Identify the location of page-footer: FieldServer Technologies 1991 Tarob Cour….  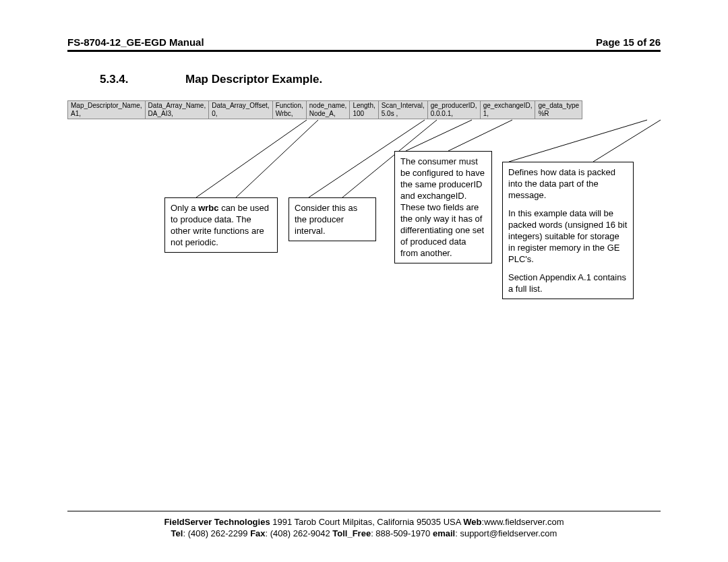
(364, 528).